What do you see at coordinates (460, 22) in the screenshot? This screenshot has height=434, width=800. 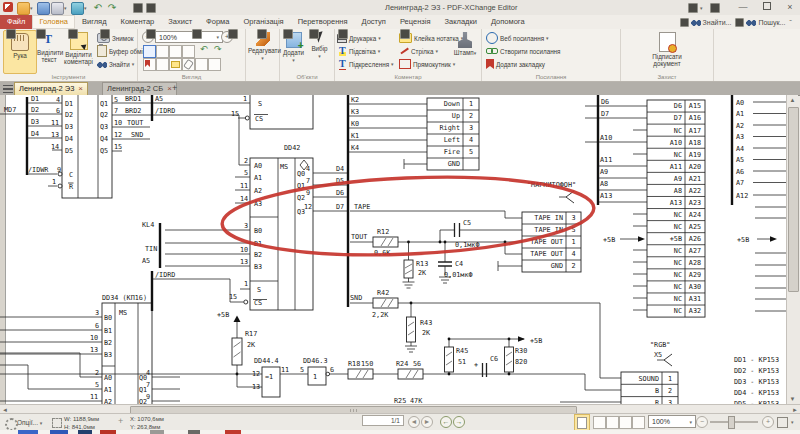 I see `menu-tab-10: Закладки` at bounding box center [460, 22].